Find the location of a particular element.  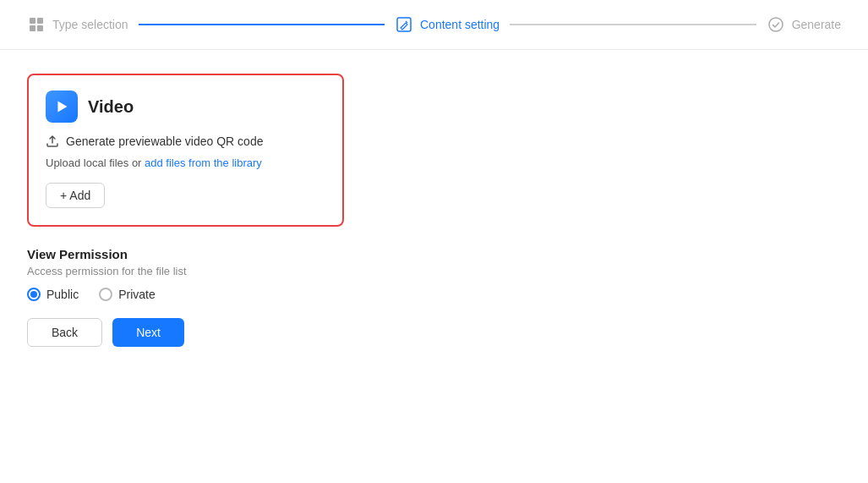

step-generate-label: Generate is located at coordinates (816, 25).